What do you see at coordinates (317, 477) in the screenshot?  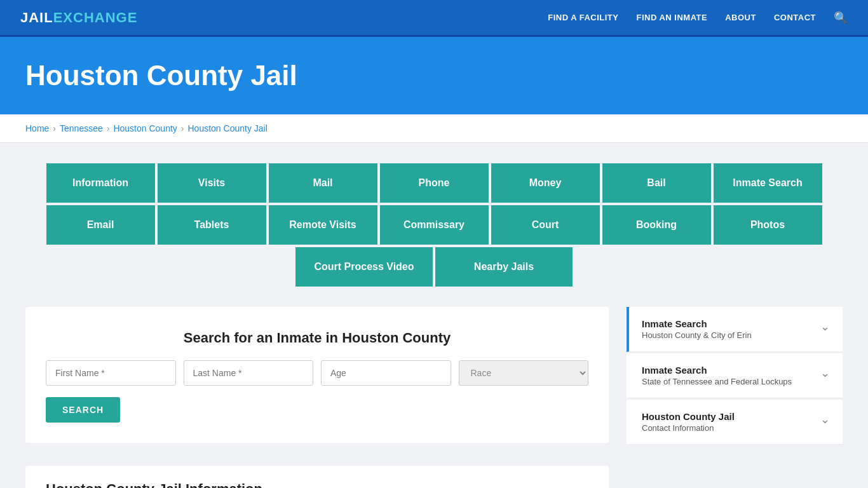 I see `info-panel: Houston County Jail Information` at bounding box center [317, 477].